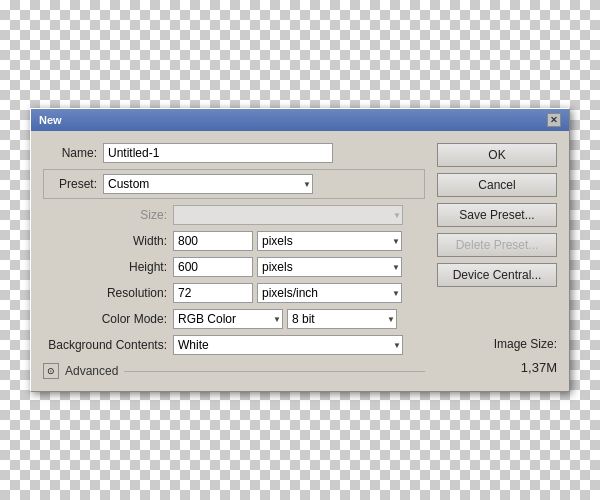 Image resolution: width=600 pixels, height=500 pixels. What do you see at coordinates (50, 120) in the screenshot?
I see `dialog-title: New` at bounding box center [50, 120].